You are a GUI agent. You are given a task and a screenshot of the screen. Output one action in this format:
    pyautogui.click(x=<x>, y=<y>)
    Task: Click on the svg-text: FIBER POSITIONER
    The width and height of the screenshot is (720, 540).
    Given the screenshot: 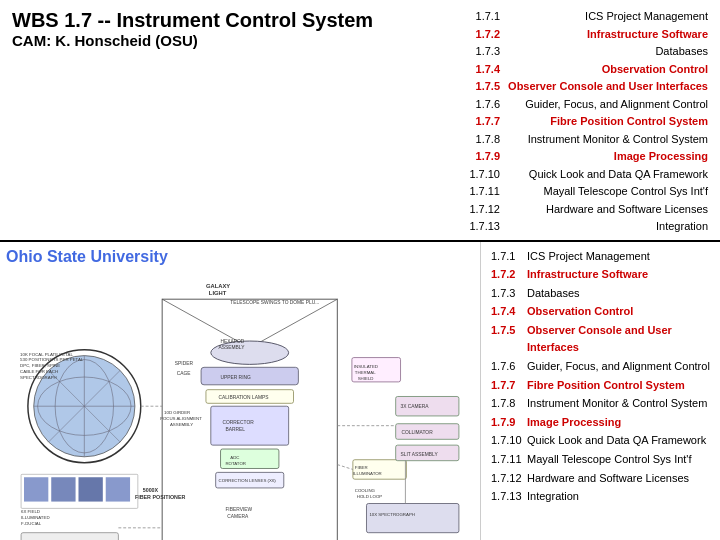 What is the action you would take?
    pyautogui.click(x=160, y=496)
    